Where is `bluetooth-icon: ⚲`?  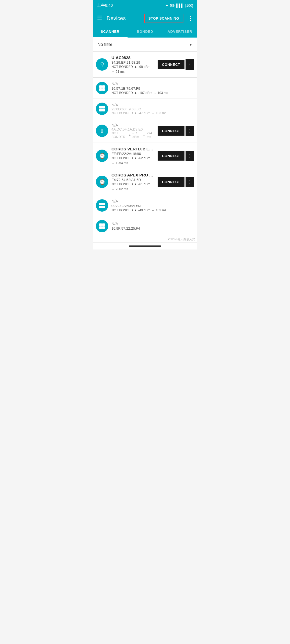
bluetooth-icon: ⚲ is located at coordinates (102, 64).